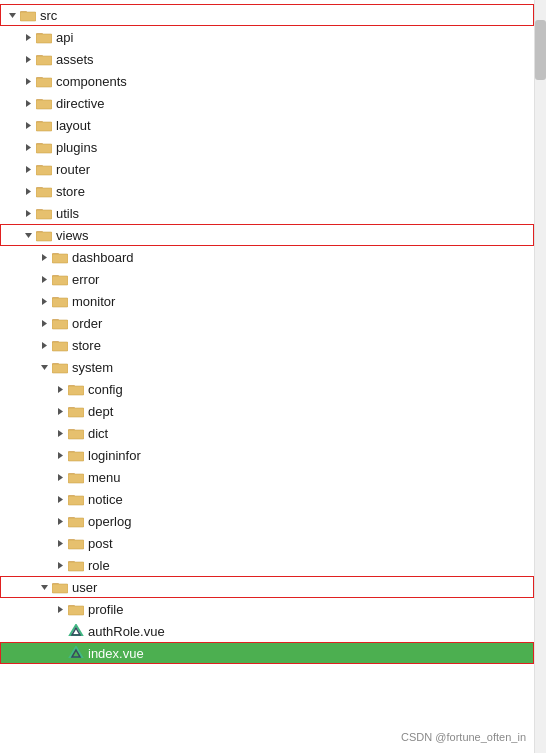 This screenshot has height=753, width=546. I want to click on item-label: role, so click(99, 566).